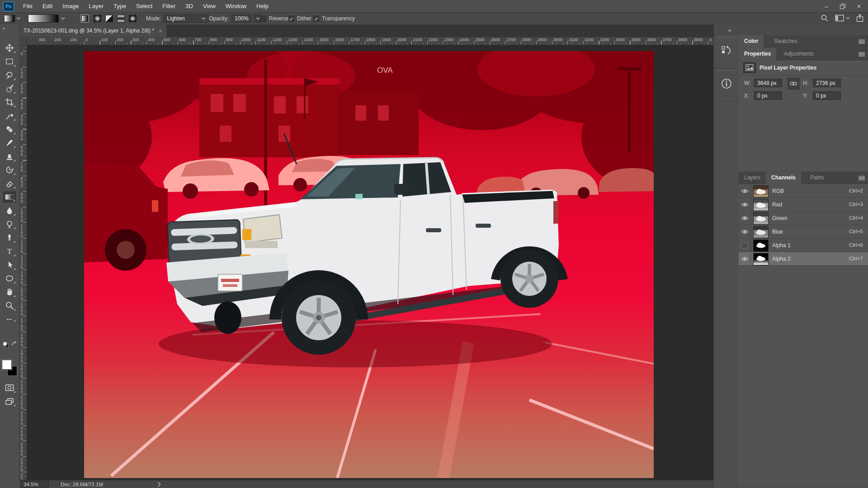  What do you see at coordinates (7, 365) in the screenshot?
I see `foreground-color-swatch` at bounding box center [7, 365].